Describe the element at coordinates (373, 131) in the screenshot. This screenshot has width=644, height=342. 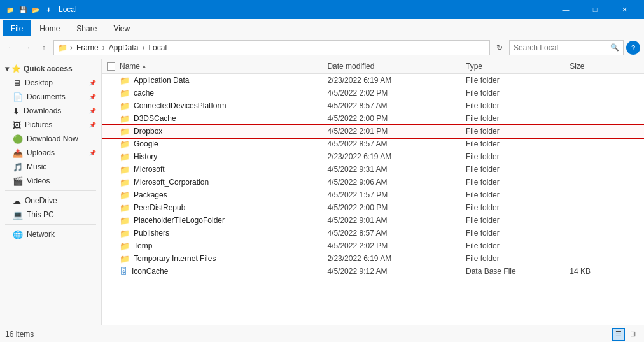
I see `table-row: 📁 Dropbox 4/5/2022 2:01 PM File folder` at that location.